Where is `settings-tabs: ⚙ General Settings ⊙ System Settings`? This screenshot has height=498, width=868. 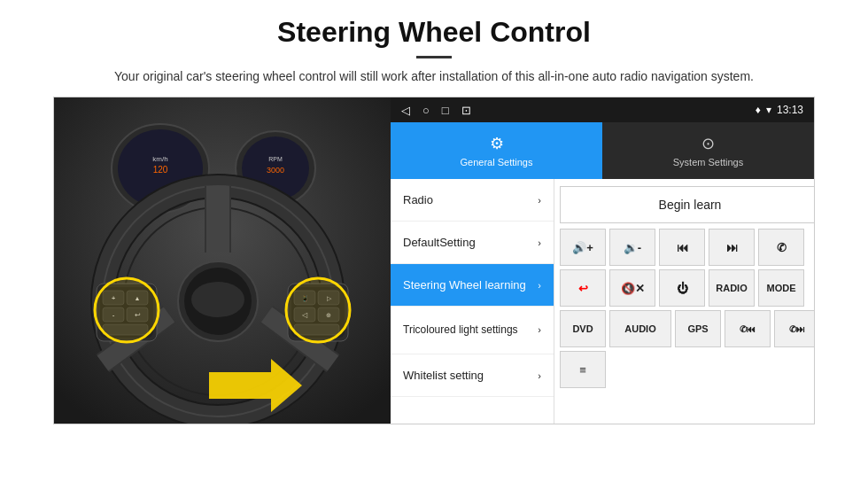
settings-tabs: ⚙ General Settings ⊙ System Settings is located at coordinates (602, 151).